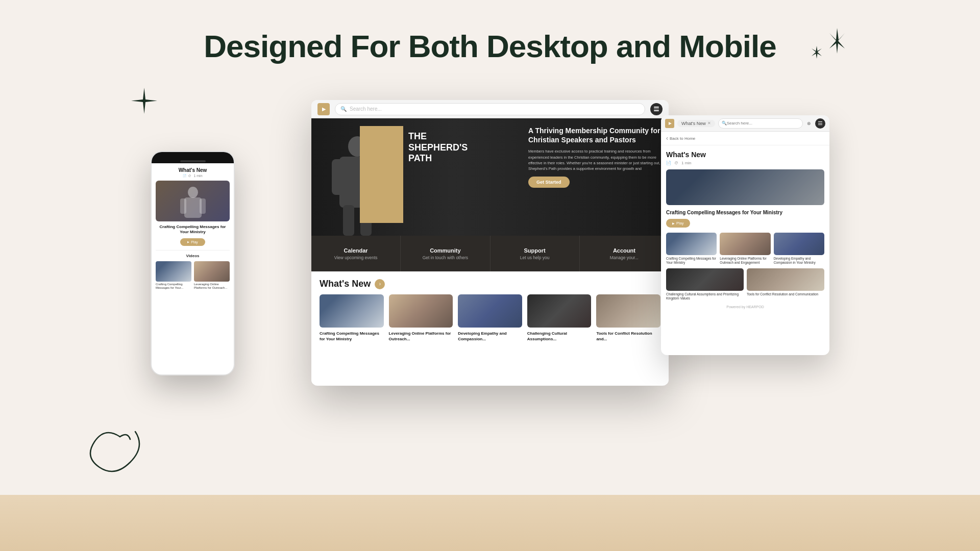 This screenshot has width=980, height=551. I want to click on tablet-titlebar: ▶ What's New ✕ 🔍 ⊗, so click(745, 123).